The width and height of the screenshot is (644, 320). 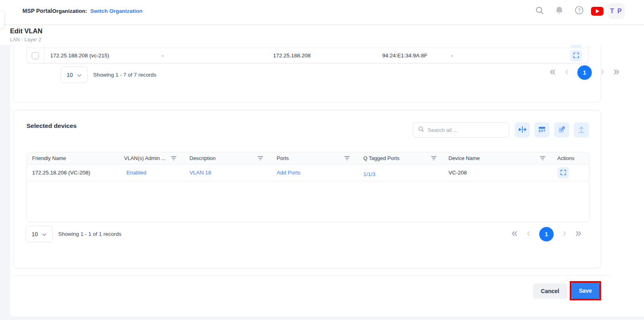 What do you see at coordinates (137, 173) in the screenshot?
I see `vlan-admin-link: Enabled` at bounding box center [137, 173].